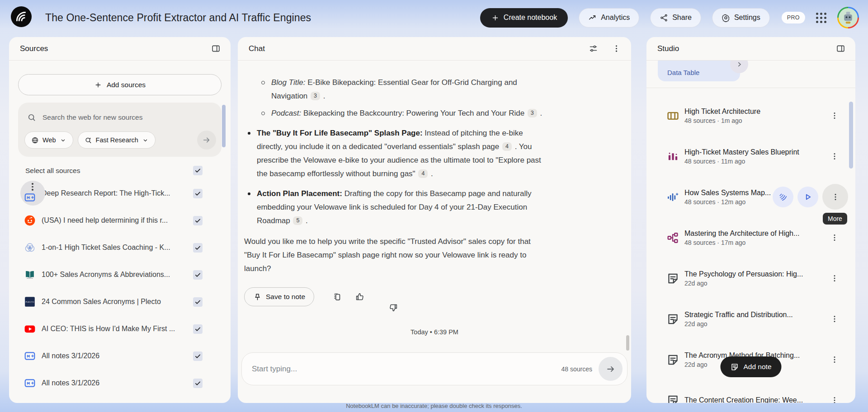 Image resolution: width=868 pixels, height=412 pixels. I want to click on youtube-icon, so click(30, 329).